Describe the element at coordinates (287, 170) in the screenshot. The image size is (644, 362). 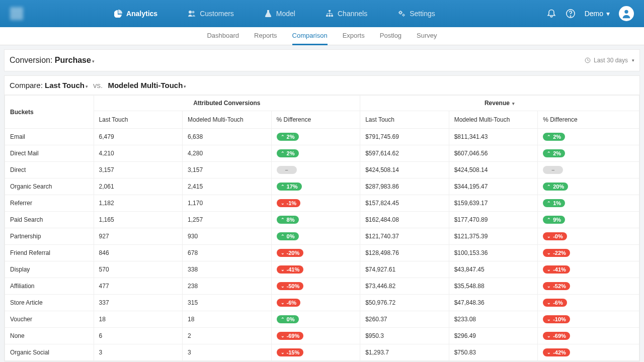
I see `diff-pill-neutral: –` at that location.